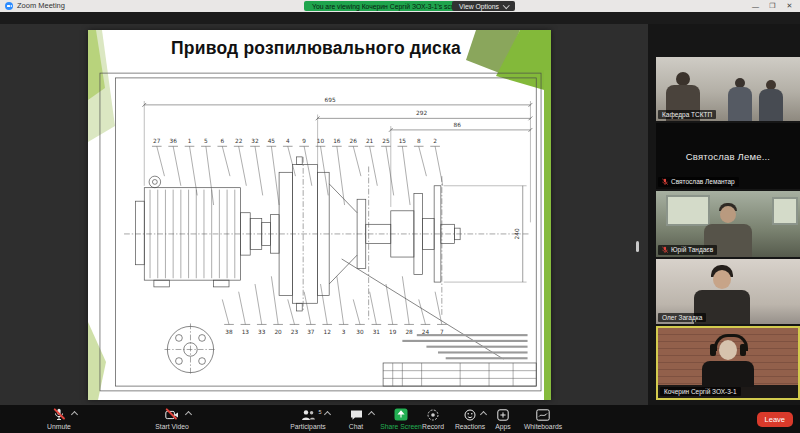  I want to click on zoom-logo-icon, so click(9, 6).